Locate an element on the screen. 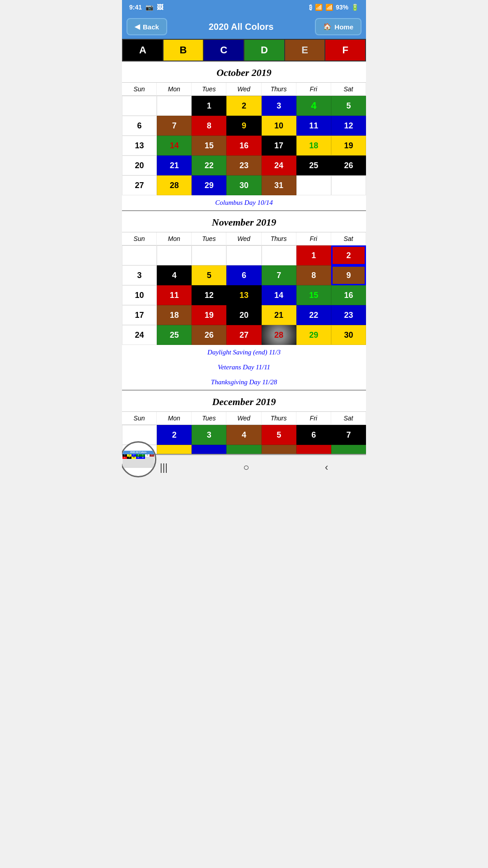  oct-day-26: 26 is located at coordinates (349, 165).